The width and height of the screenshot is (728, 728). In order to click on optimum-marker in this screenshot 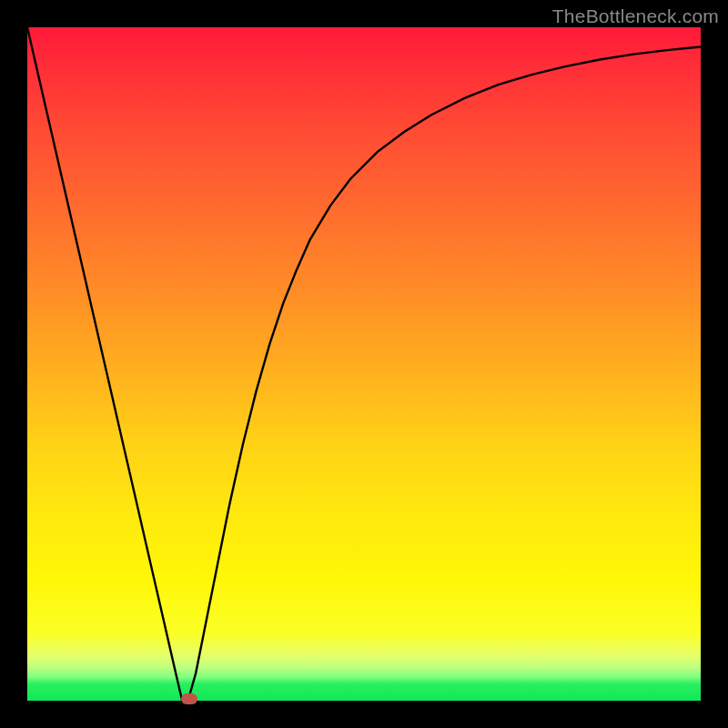, I will do `click(189, 699)`.